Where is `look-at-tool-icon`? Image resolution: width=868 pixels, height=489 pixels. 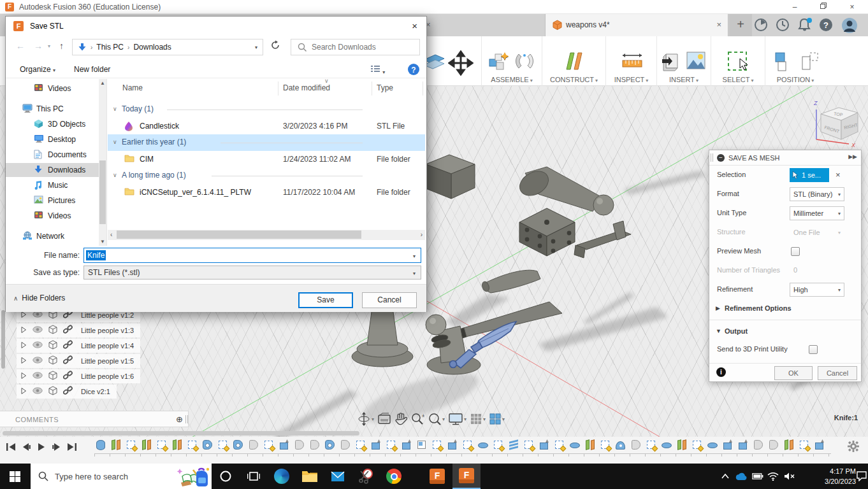 look-at-tool-icon is located at coordinates (384, 419).